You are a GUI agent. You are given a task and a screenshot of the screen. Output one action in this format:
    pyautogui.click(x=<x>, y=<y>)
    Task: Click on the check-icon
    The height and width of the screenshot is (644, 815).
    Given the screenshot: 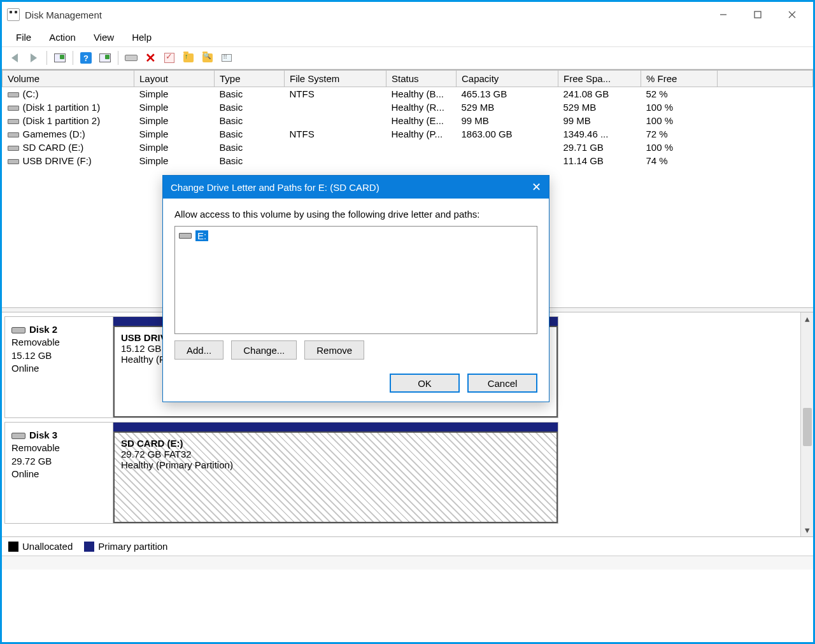 What is the action you would take?
    pyautogui.click(x=169, y=58)
    